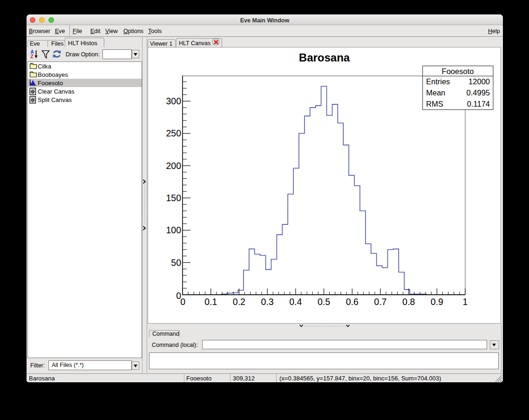 This screenshot has width=529, height=420. I want to click on svg-text: 12000, so click(479, 81).